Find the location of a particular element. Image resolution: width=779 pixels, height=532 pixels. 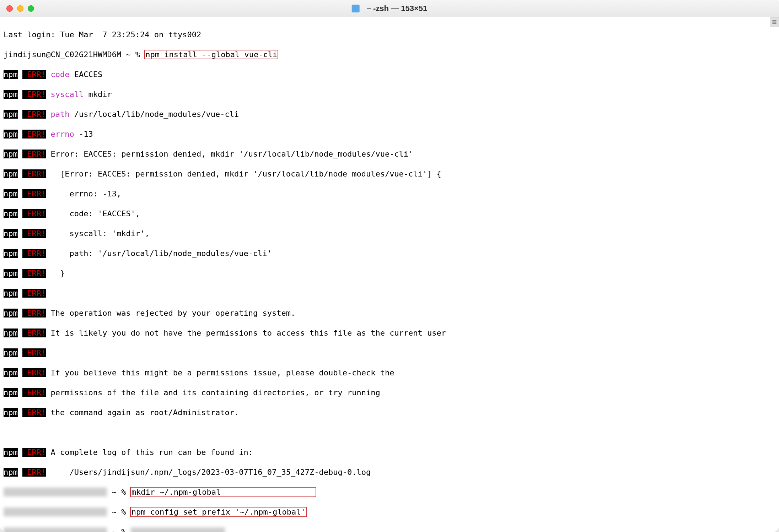

err-l1: npm ERR! Error: EACCES: permission denie… is located at coordinates (390, 154).